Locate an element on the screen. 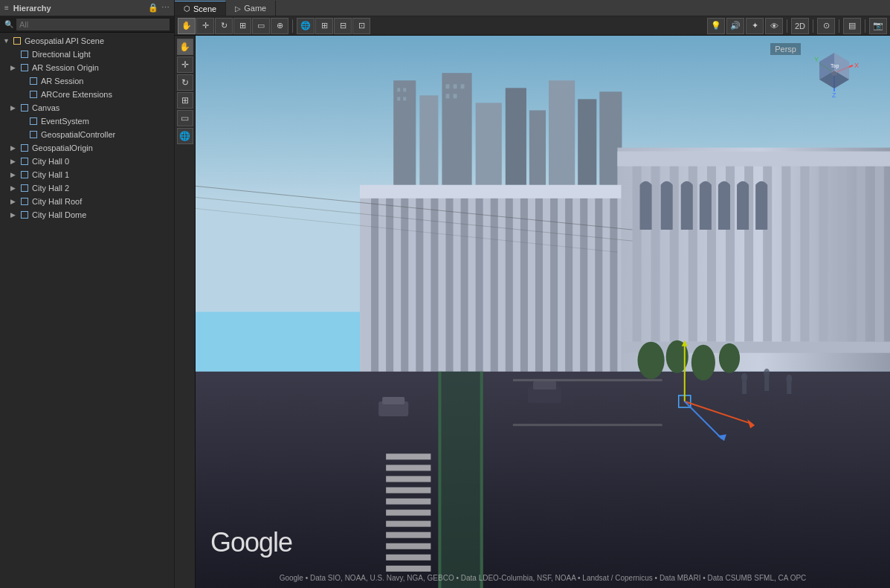 This screenshot has height=588, width=890. tree-item-city-hall-dome: ▶ City Hall Dome is located at coordinates (87, 215).